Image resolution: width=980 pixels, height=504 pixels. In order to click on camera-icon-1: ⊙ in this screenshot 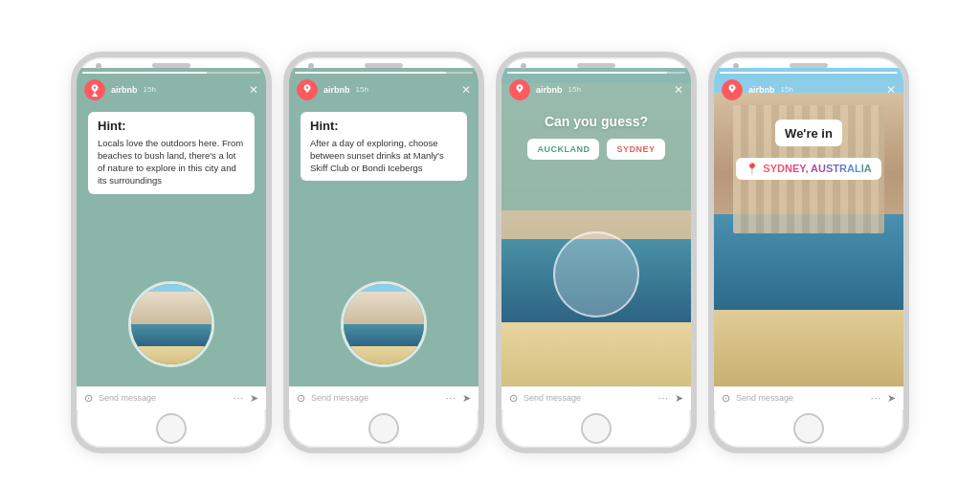, I will do `click(88, 398)`.